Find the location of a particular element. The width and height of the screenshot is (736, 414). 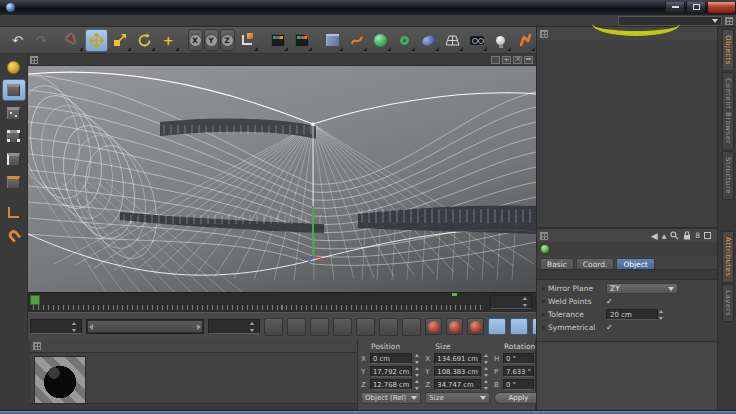

goto-start-button is located at coordinates (274, 327).